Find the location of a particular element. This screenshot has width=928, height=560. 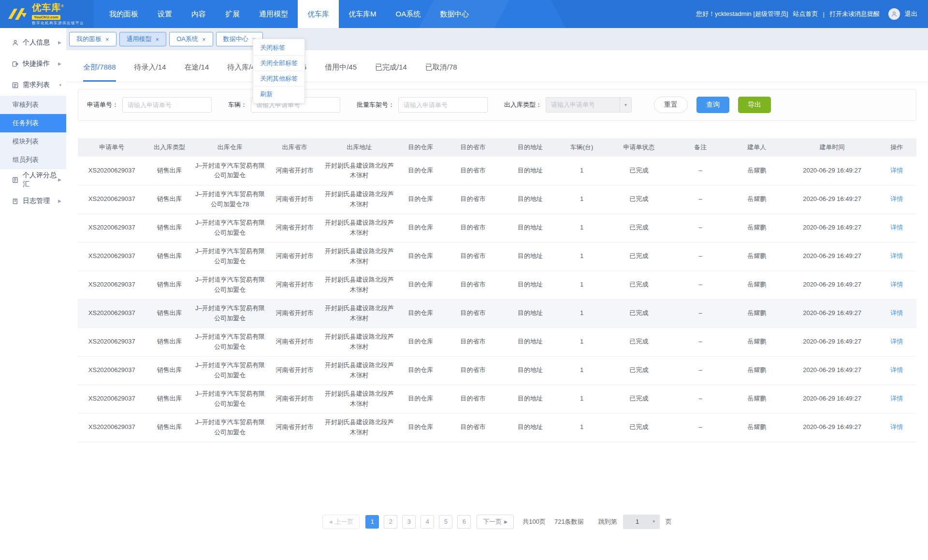

page-number-button: 3 is located at coordinates (409, 522).